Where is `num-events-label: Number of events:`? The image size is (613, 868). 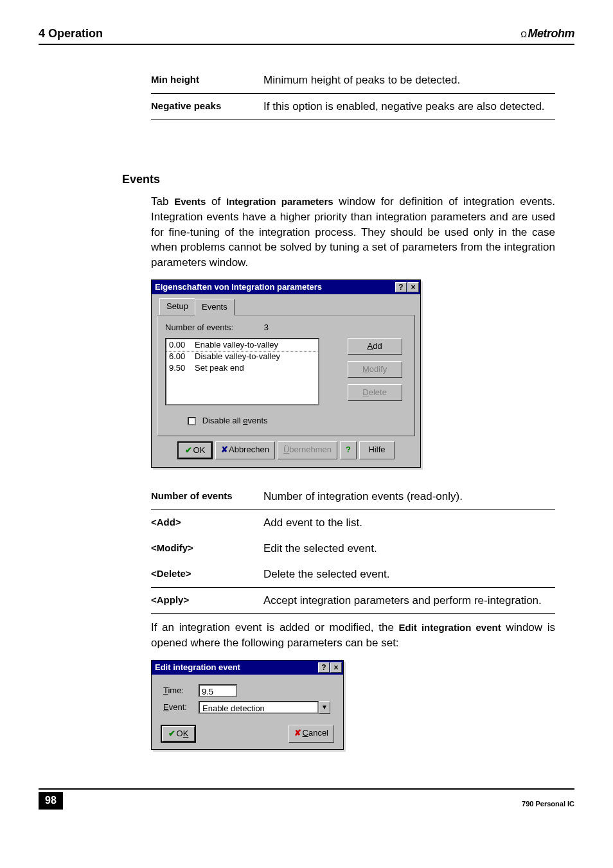
num-events-label: Number of events: is located at coordinates (213, 328).